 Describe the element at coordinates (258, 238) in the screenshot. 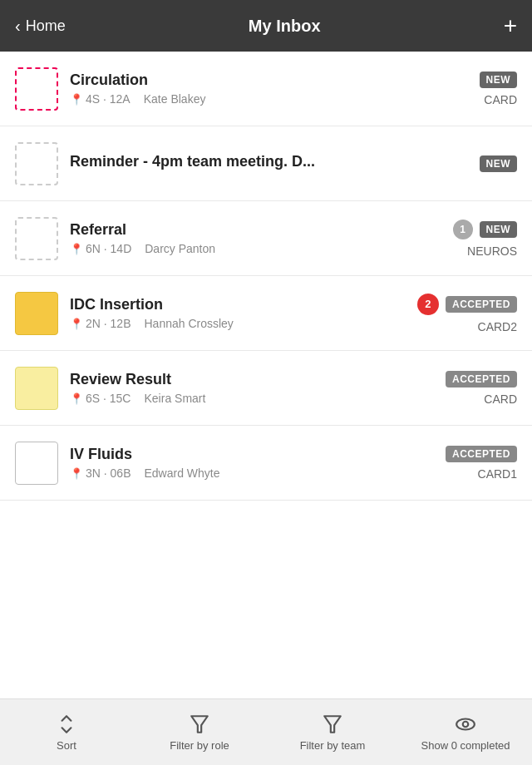

I see `item-content: Referral 📍 6N · 14D Darcy Panton` at that location.